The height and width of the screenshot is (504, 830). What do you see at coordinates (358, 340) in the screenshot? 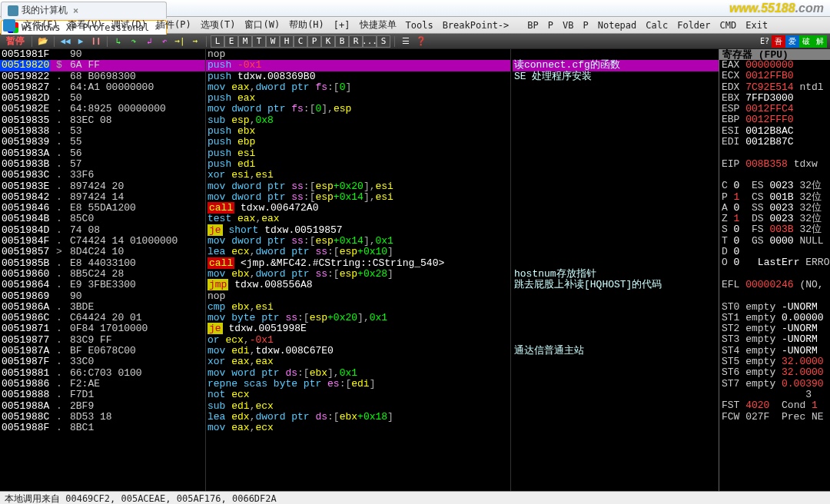
I see `asm-row: or ecx,-0x1` at bounding box center [358, 340].